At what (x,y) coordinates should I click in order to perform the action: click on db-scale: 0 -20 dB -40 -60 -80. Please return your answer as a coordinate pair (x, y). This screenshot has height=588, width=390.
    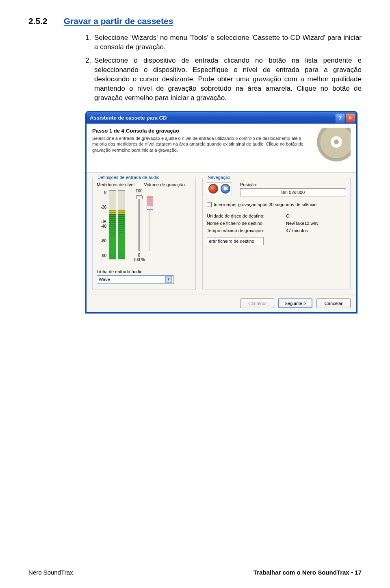
    Looking at the image, I should click on (102, 223).